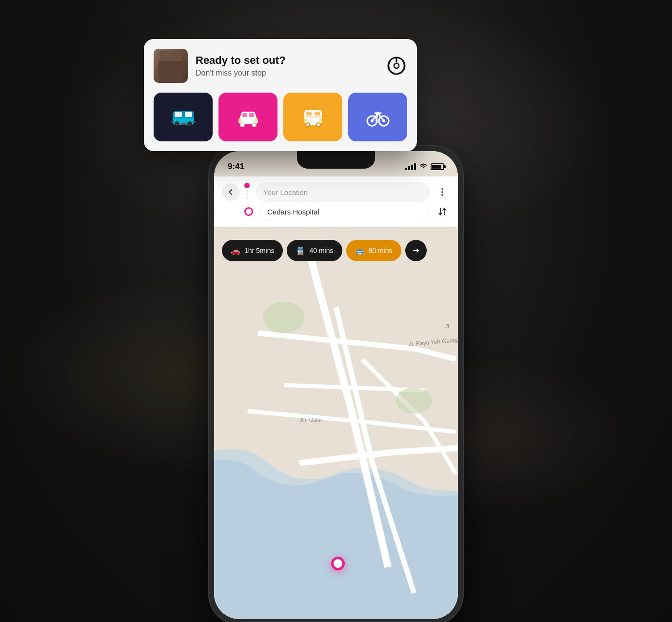 The width and height of the screenshot is (672, 622). Describe the element at coordinates (380, 251) in the screenshot. I see `bus-chip-label: 80 mins` at that location.